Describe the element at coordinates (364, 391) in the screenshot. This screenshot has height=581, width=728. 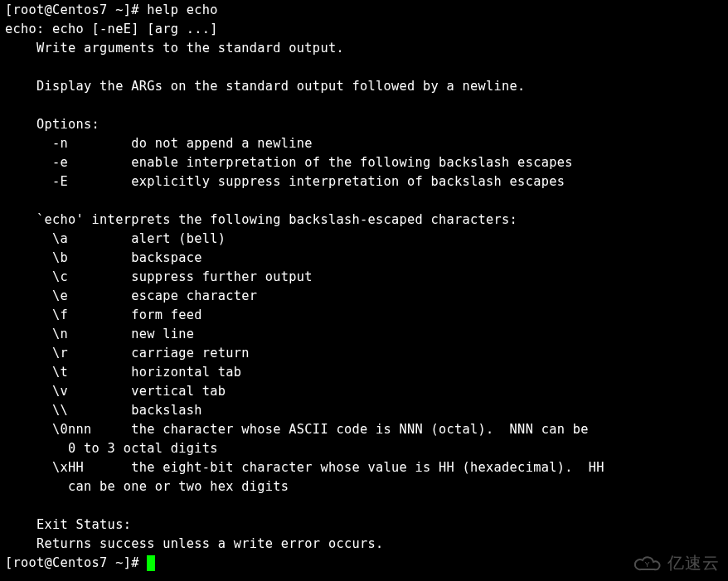
I see `escape-v: \v vertical tab` at that location.